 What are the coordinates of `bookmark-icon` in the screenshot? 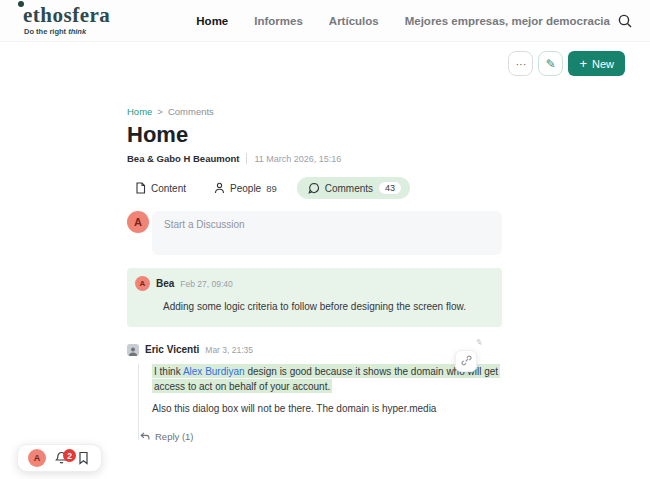 It's located at (84, 458).